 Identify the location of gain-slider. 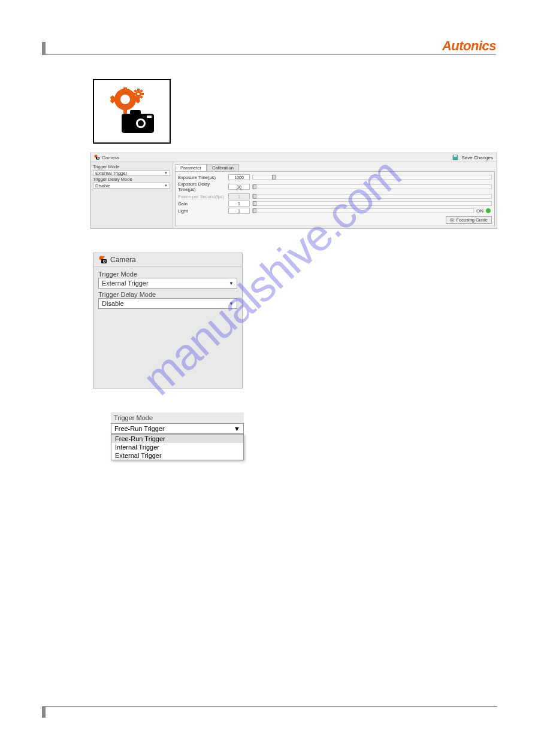
(372, 204).